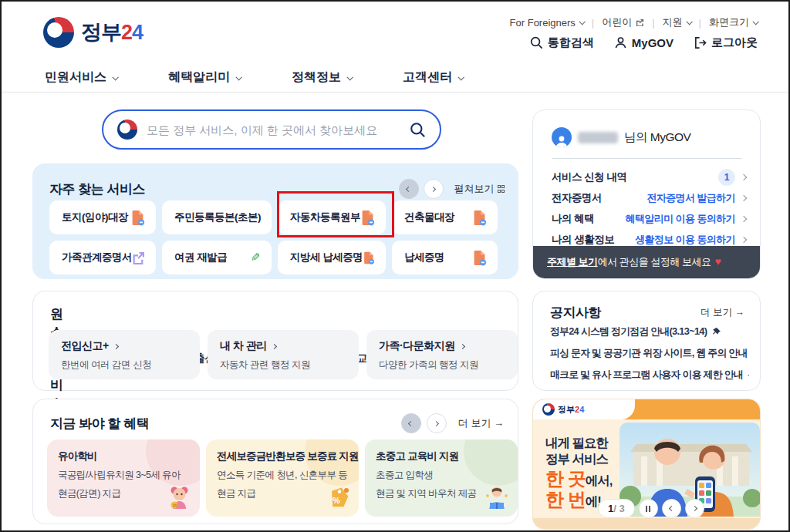 This screenshot has height=532, width=790. What do you see at coordinates (441, 475) in the screenshot?
I see `benefit-line1: 초중고 입학생` at bounding box center [441, 475].